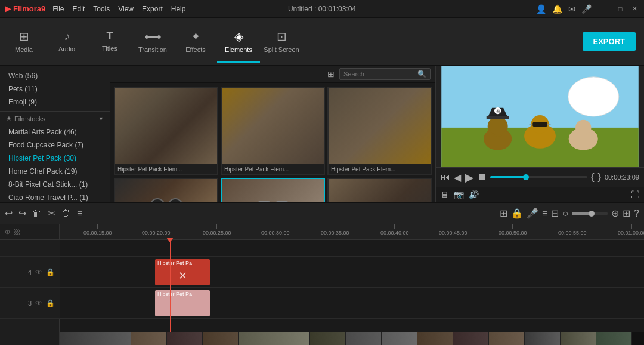  I want to click on timeline-clip-track4: Hipster Pet Pa ✕, so click(182, 272).